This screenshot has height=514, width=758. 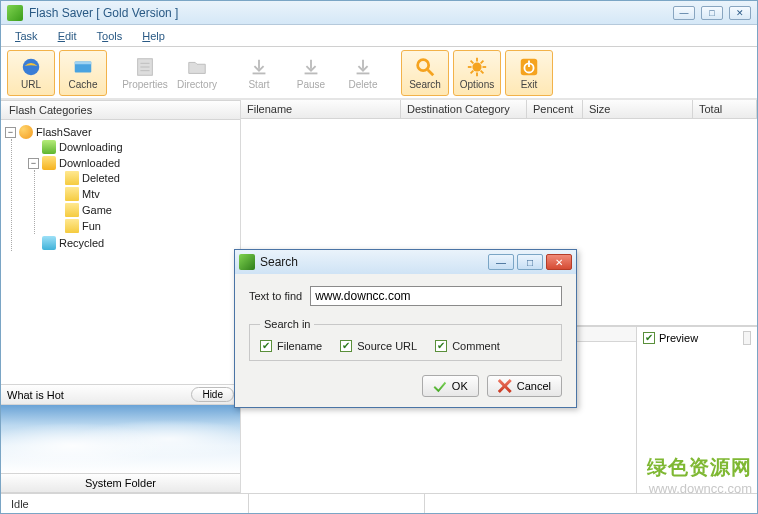 What do you see at coordinates (378, 346) in the screenshot?
I see `source-url-checkbox: ✔Source URL` at bounding box center [378, 346].